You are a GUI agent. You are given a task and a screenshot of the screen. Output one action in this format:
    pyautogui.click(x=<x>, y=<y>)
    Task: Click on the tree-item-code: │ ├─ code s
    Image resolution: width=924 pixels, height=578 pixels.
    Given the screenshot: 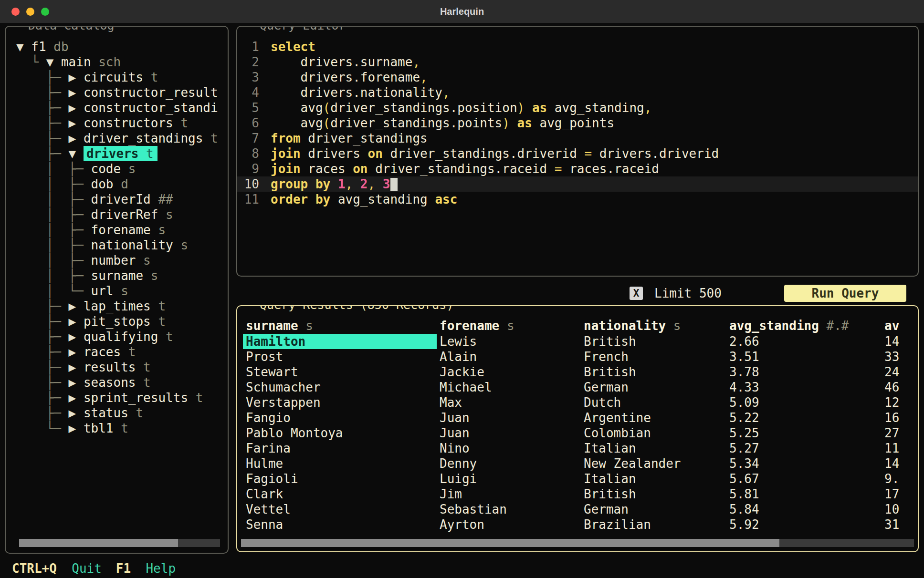 What is the action you would take?
    pyautogui.click(x=122, y=169)
    